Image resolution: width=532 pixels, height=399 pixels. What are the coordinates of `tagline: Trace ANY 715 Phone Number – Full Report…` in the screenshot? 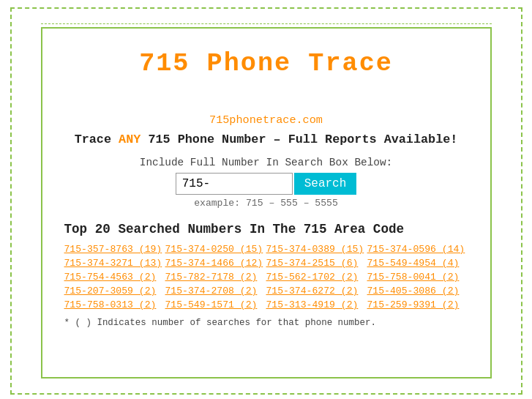 It's located at (266, 139).